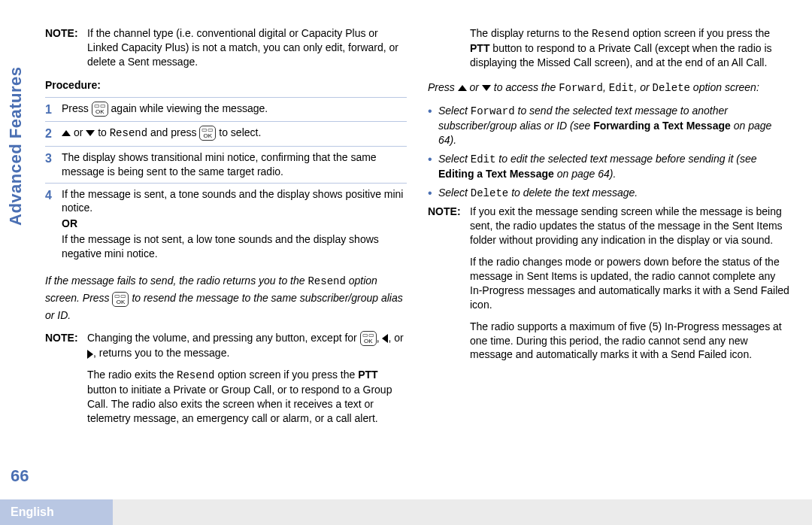 The width and height of the screenshot is (812, 525). Describe the element at coordinates (53, 134) in the screenshot. I see `step-number: 2` at that location.